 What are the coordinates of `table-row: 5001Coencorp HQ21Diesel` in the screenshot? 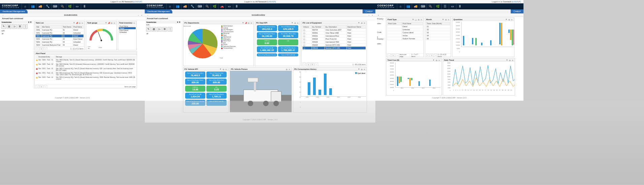 It's located at (60, 36).